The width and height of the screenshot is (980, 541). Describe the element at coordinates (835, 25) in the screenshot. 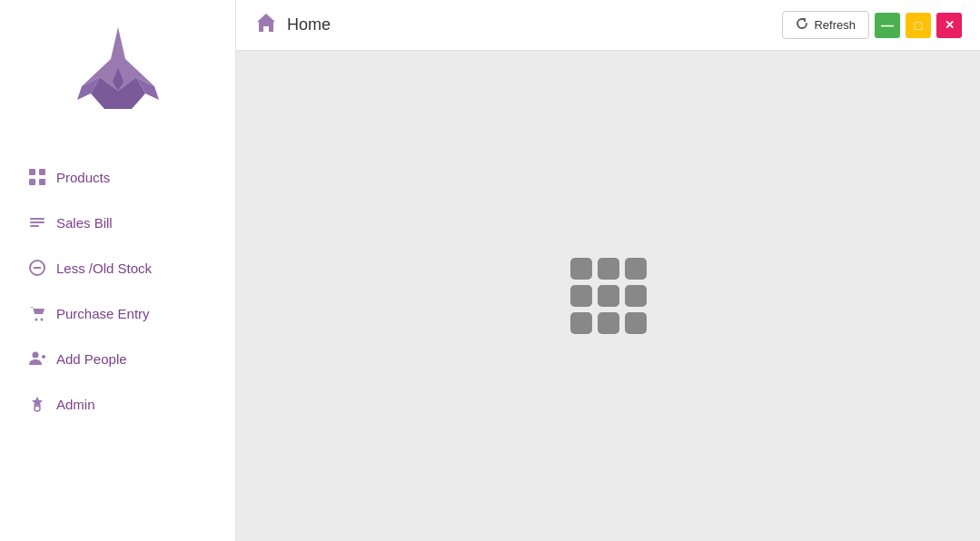

I see `refresh-label: Refresh` at that location.